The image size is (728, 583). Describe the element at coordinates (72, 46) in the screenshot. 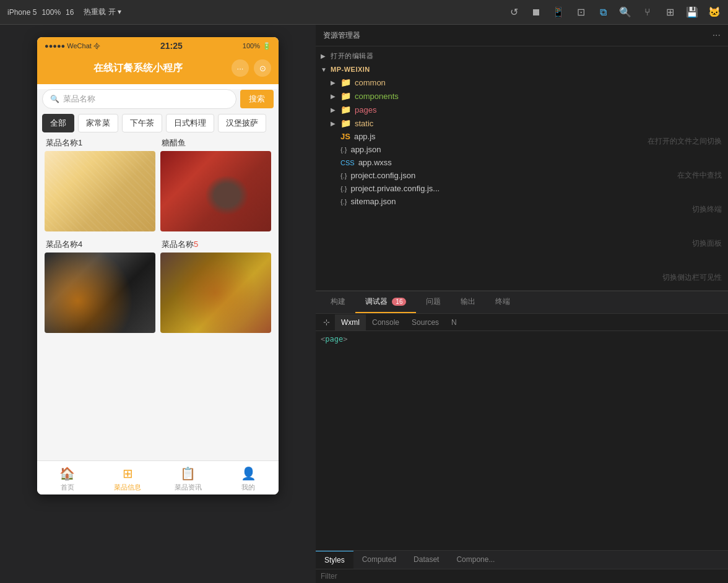

I see `status-signal: ●●●●● WeChat 令` at that location.